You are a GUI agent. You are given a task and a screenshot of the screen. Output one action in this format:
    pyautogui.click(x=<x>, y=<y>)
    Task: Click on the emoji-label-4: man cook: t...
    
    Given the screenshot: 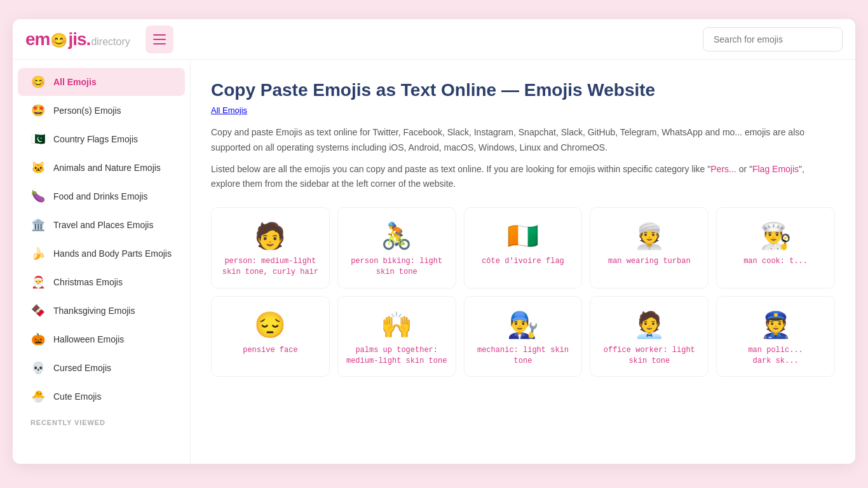 What is the action you would take?
    pyautogui.click(x=775, y=262)
    